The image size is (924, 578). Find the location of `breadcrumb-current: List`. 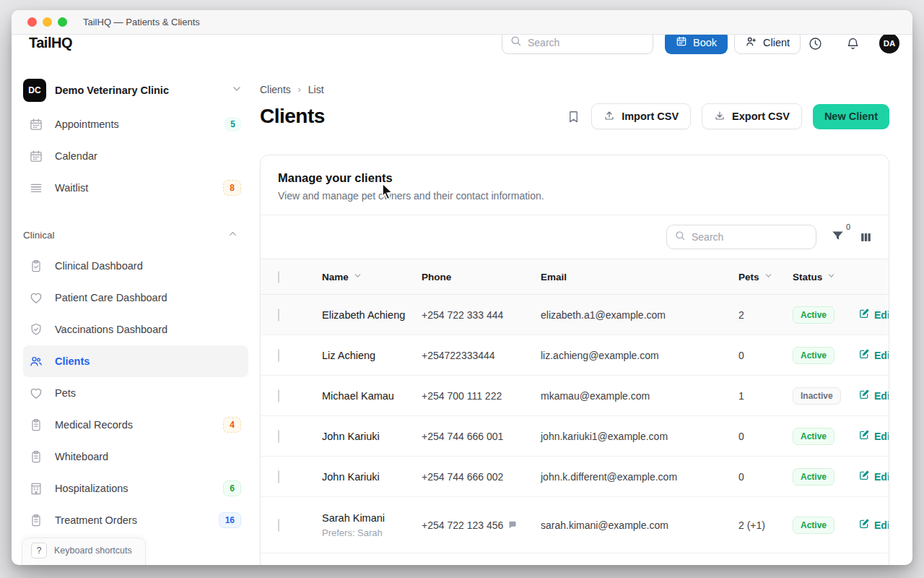

breadcrumb-current: List is located at coordinates (316, 90).